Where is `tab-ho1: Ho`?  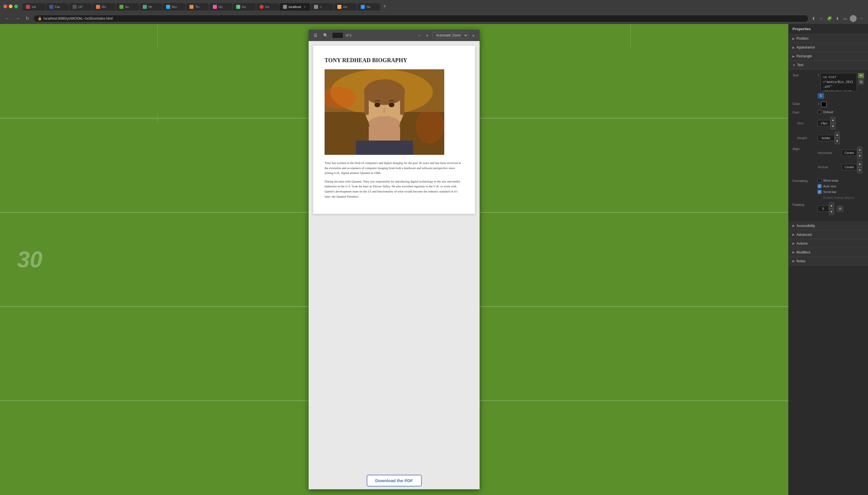
tab-ho1: Ho is located at coordinates (221, 7).